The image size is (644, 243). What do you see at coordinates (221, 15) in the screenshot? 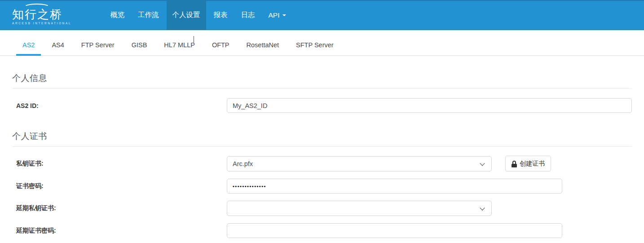
I see `nav-item-label: 报表` at bounding box center [221, 15].